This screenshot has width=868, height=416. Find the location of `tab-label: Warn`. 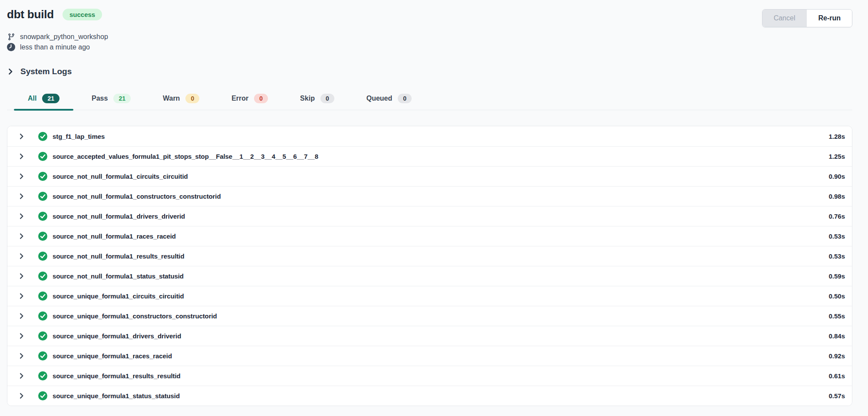

tab-label: Warn is located at coordinates (171, 98).